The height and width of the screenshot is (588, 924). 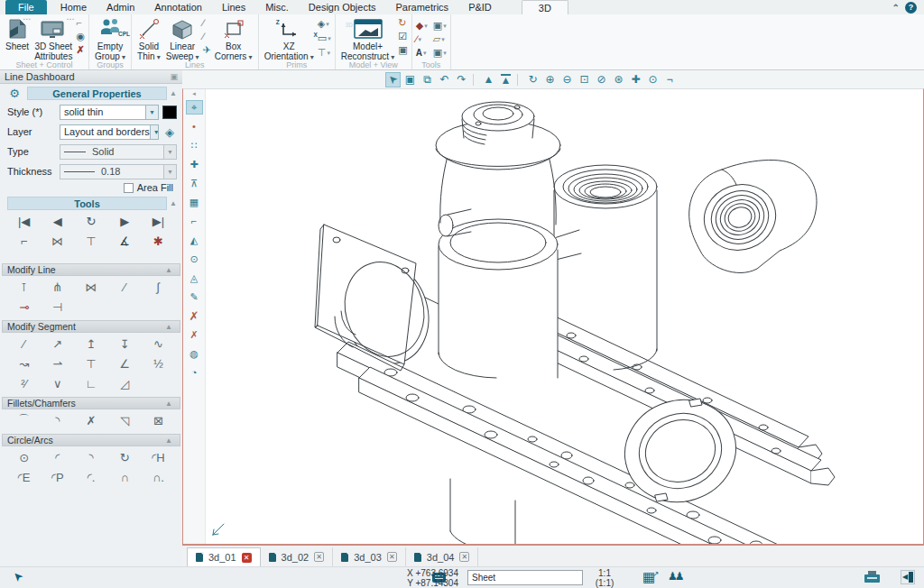 I want to click on arrow-segment-icon: ↝, so click(x=23, y=363).